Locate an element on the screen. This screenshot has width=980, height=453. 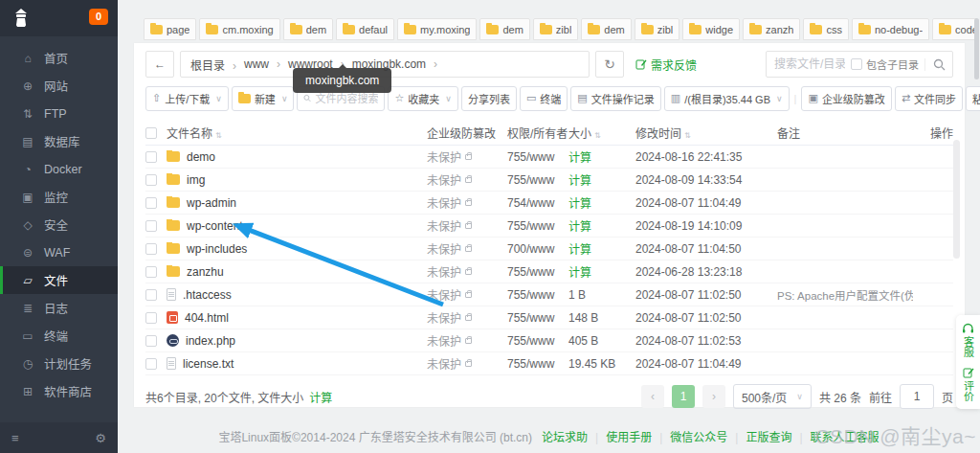
footer-link: 微信公众号 is located at coordinates (689, 438).